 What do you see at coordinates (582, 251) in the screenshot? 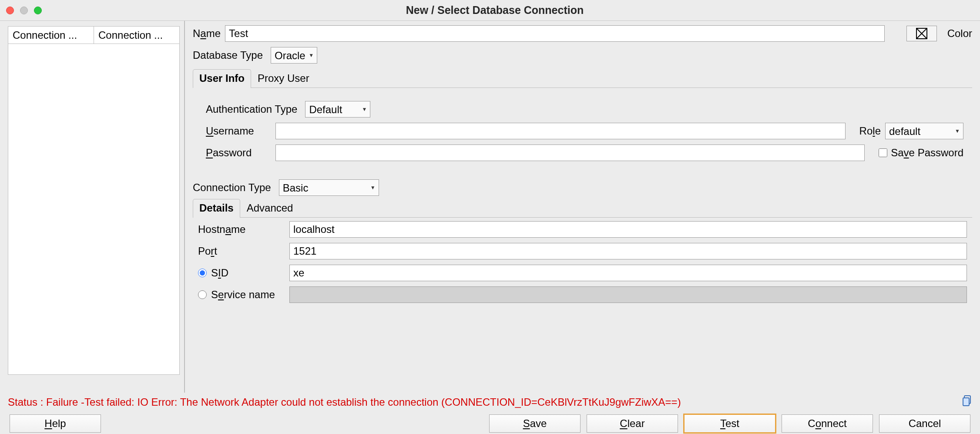
I see `port-row: Port` at bounding box center [582, 251].